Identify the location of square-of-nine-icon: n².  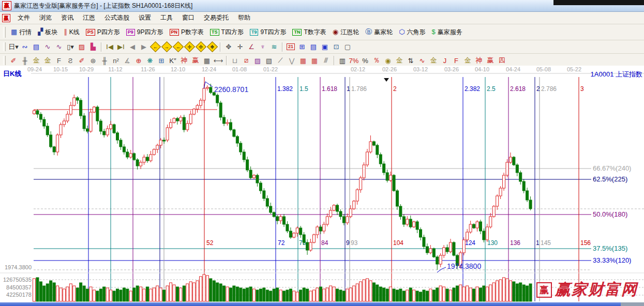
(116, 60).